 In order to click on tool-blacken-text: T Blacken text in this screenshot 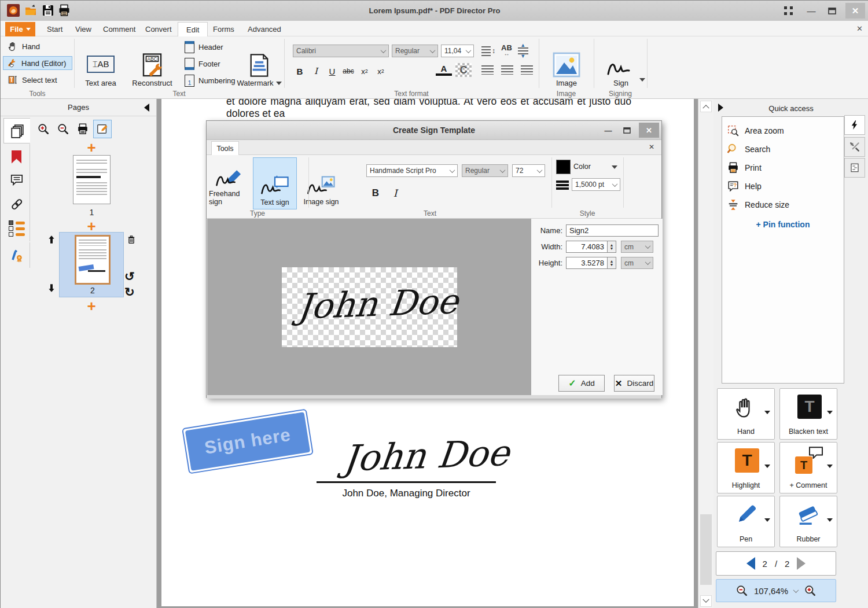, I will do `click(808, 414)`.